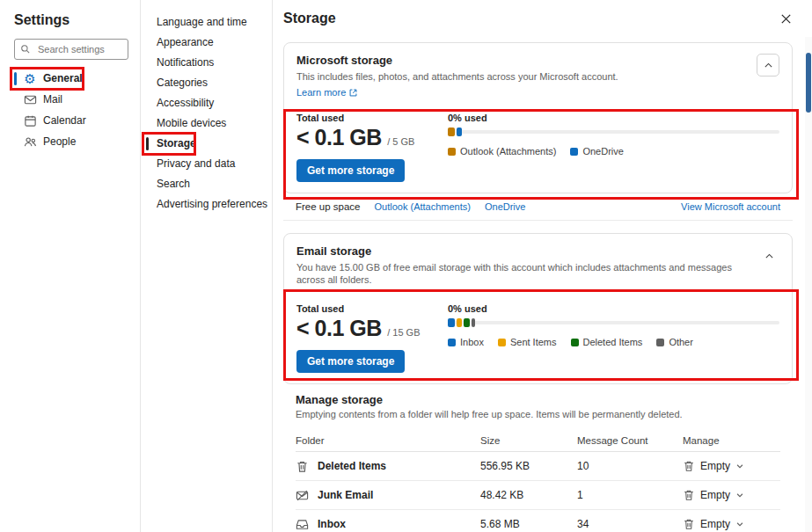 Image resolution: width=812 pixels, height=532 pixels. Describe the element at coordinates (206, 185) in the screenshot. I see `subnav-item-search: Search` at that location.